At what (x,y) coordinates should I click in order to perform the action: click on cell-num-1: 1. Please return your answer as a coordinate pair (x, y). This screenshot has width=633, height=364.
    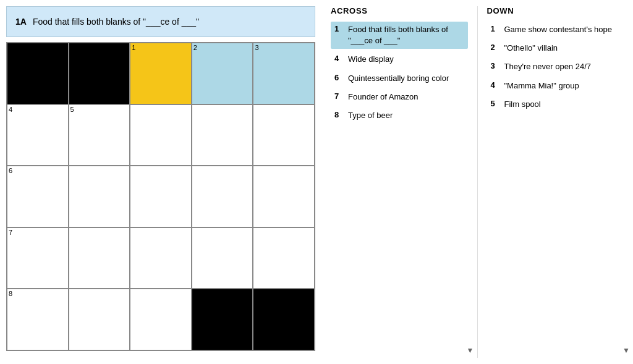
    Looking at the image, I should click on (134, 48).